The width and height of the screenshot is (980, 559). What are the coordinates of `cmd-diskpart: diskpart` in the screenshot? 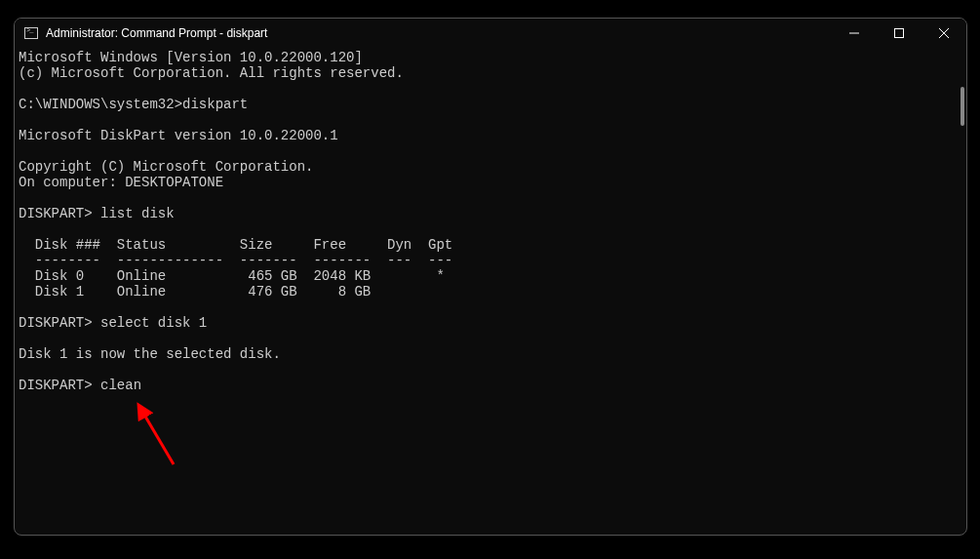 It's located at (215, 104).